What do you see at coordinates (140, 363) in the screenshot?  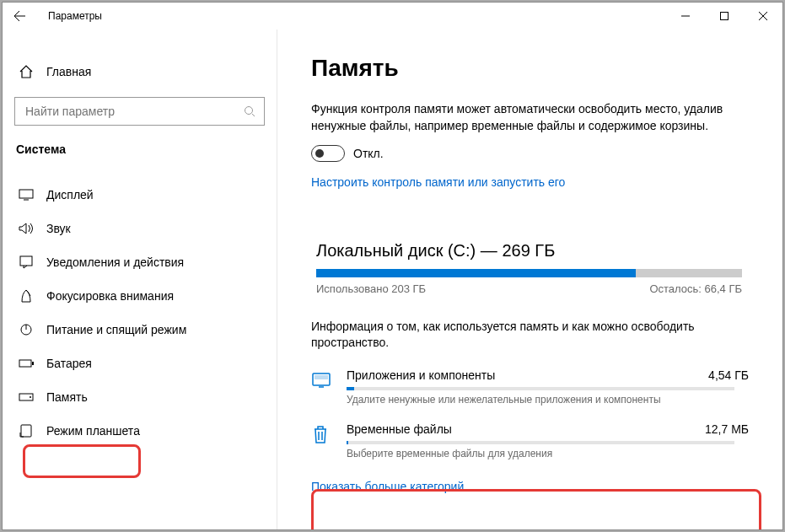 I see `sidebar-item-battery: Батарея` at bounding box center [140, 363].